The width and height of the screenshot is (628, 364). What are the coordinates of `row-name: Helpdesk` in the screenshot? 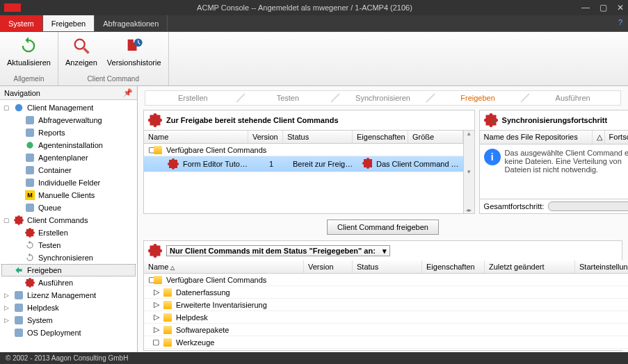 It's located at (192, 317).